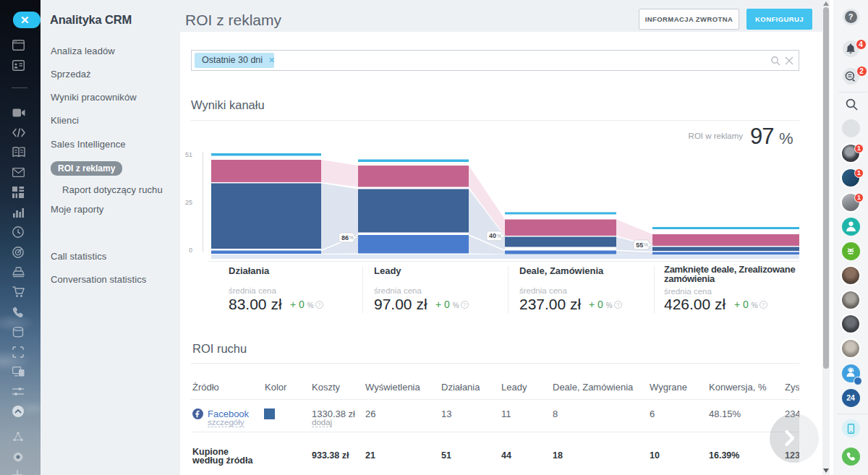 This screenshot has width=868, height=475. I want to click on svg-text: 40, so click(493, 236).